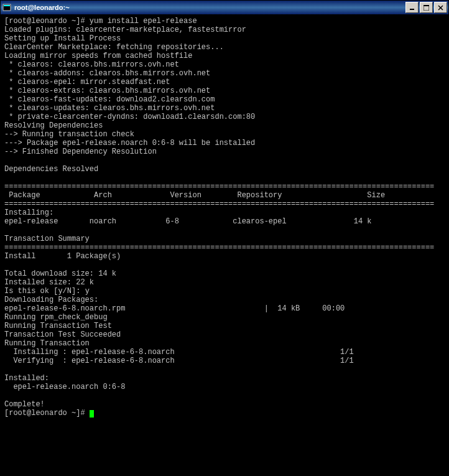  What do you see at coordinates (195, 195) in the screenshot?
I see `table-header: Package Arch Version Repository Size` at bounding box center [195, 195].